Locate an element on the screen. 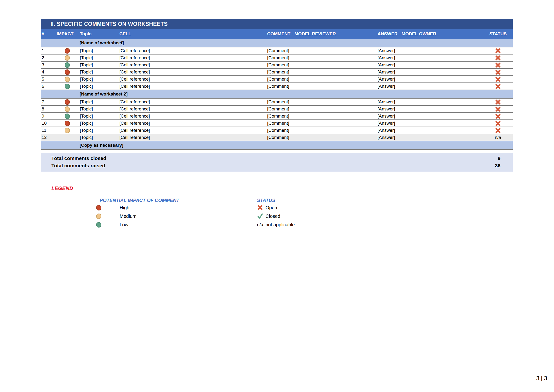 Image resolution: width=554 pixels, height=392 pixels. column-header-answer: ANSWER - MODEL OWNER is located at coordinates (430, 34).